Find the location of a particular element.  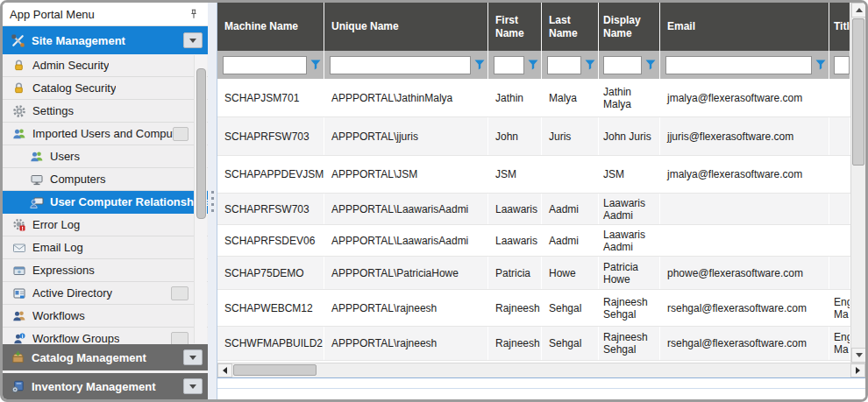

table-row: SCHAPRFSW703 APPPORTAL\jjuris John Juris… is located at coordinates (534, 137).